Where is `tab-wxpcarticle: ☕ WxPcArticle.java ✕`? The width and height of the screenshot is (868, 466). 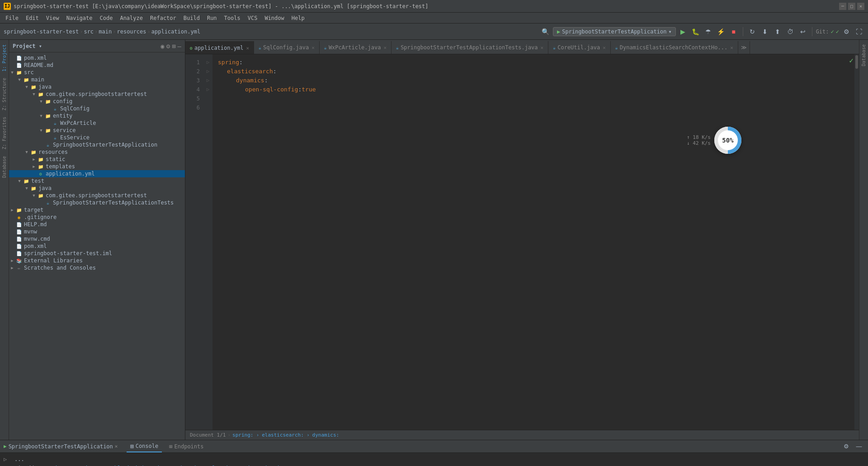 tab-wxpcarticle: ☕ WxPcArticle.java ✕ is located at coordinates (355, 48).